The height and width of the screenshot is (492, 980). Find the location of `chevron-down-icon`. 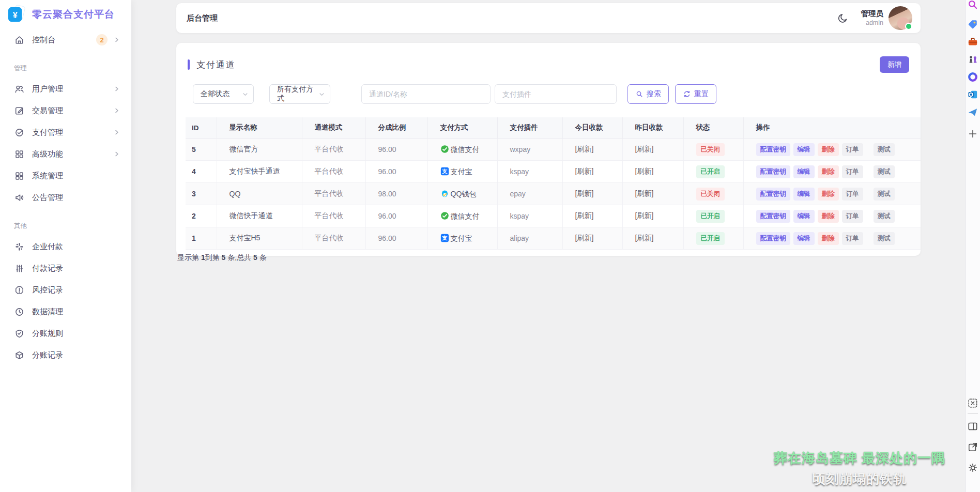

chevron-down-icon is located at coordinates (245, 94).